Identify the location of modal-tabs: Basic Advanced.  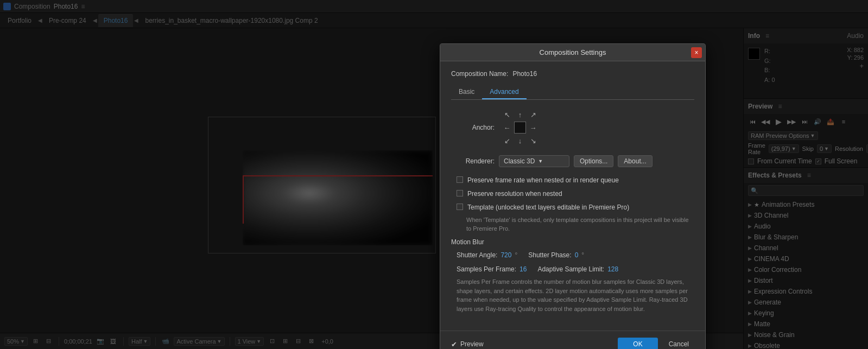
(573, 92).